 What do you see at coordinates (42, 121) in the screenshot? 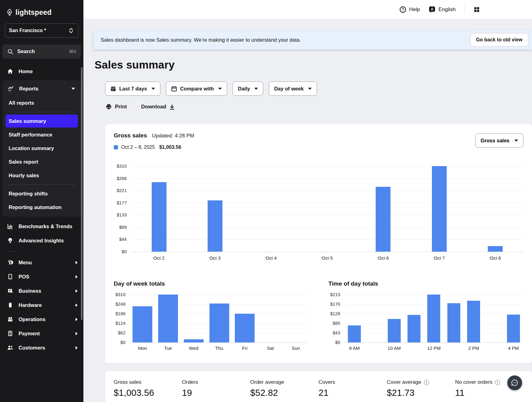
I see `sidebar-item-sales-summary: Sales summary` at bounding box center [42, 121].